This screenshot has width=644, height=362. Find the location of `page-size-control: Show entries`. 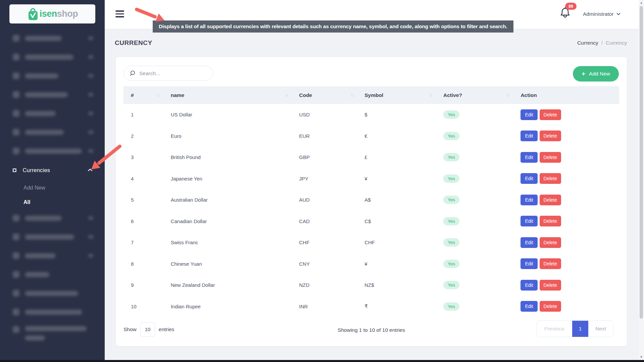

page-size-control: Show entries is located at coordinates (149, 329).